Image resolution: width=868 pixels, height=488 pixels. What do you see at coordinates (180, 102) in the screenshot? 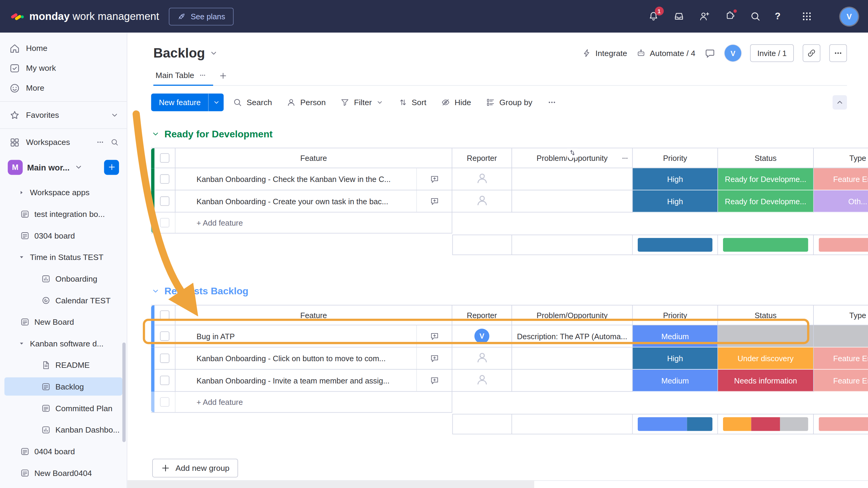
I see `new-feature-button: New feature` at bounding box center [180, 102].